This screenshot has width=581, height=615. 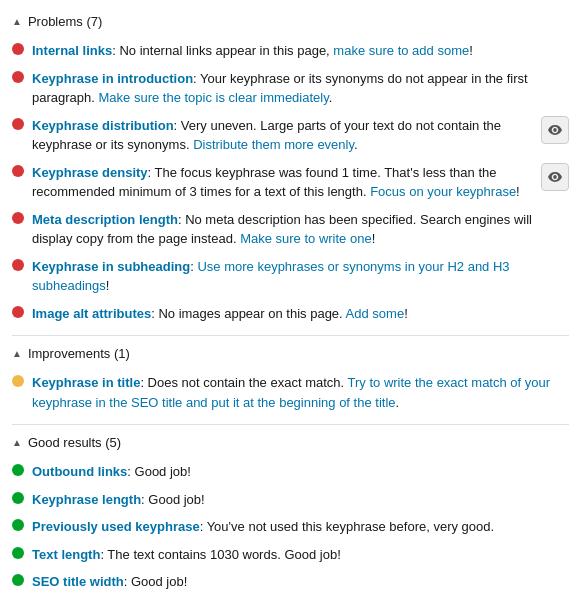 What do you see at coordinates (274, 144) in the screenshot?
I see `action-link-keyphrase-distribution: Distribute them more evenly` at bounding box center [274, 144].